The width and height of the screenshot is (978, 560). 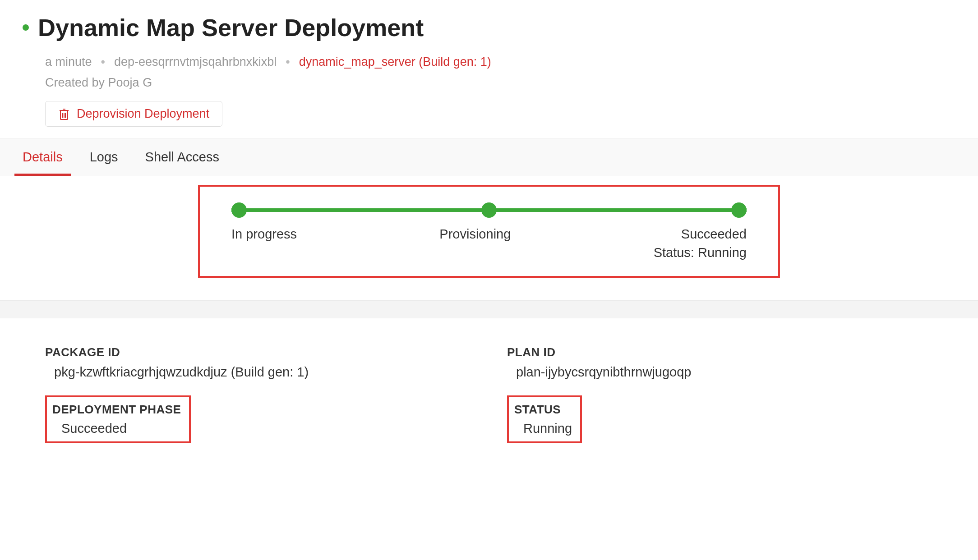 What do you see at coordinates (700, 252) in the screenshot?
I see `progress-status-text: Status: Running` at bounding box center [700, 252].